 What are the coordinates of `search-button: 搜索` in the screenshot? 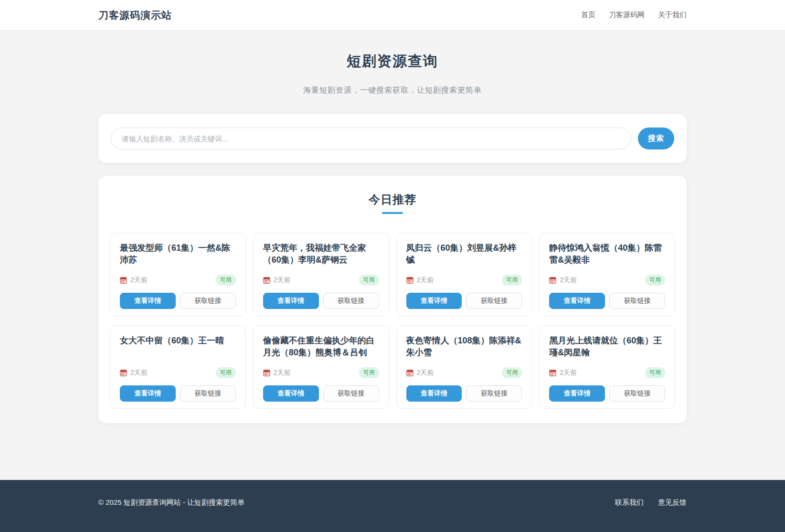 It's located at (656, 138).